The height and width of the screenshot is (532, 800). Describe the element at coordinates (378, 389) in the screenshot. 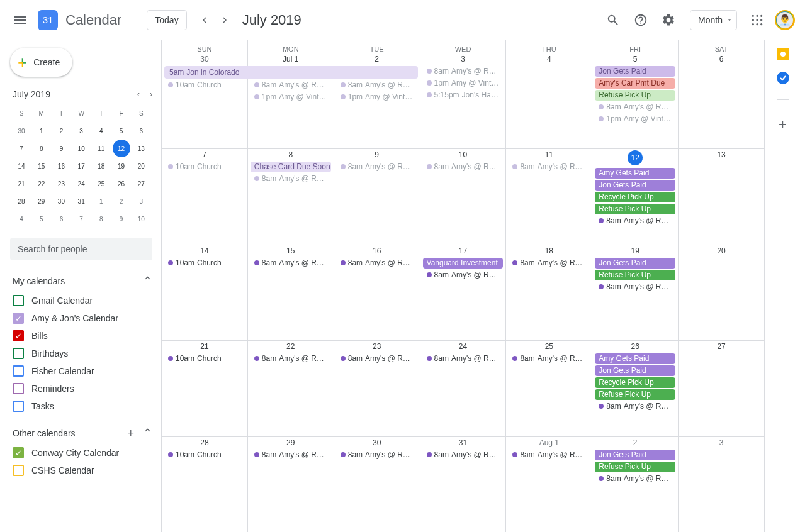

I see `day-cell: 238amAmy's @ RWD` at that location.